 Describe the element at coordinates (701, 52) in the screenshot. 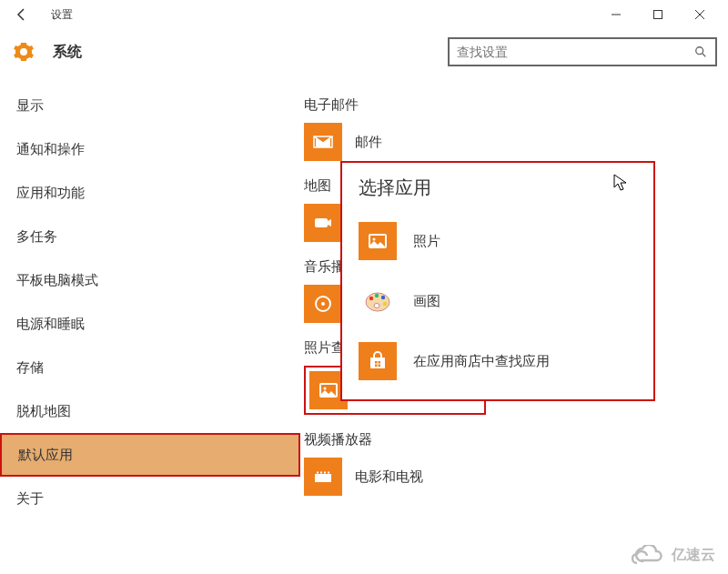

I see `search-icon` at that location.